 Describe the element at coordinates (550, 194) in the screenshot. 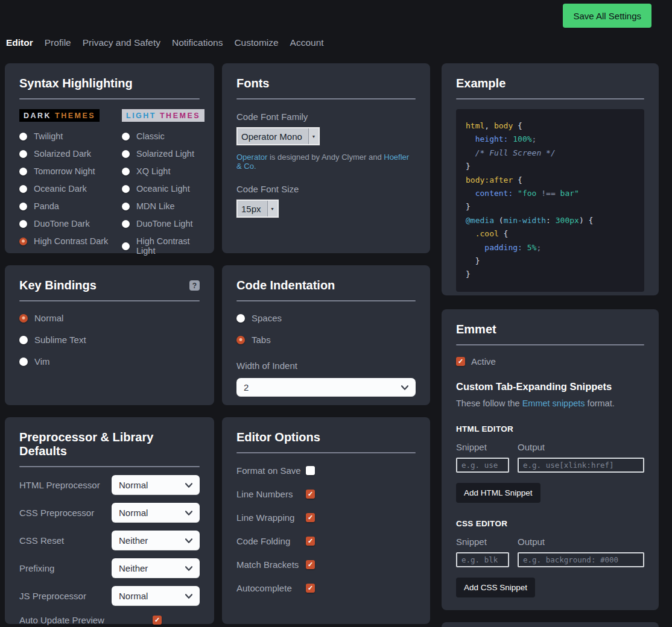

I see `code-line: content: "foo !== bar"` at that location.